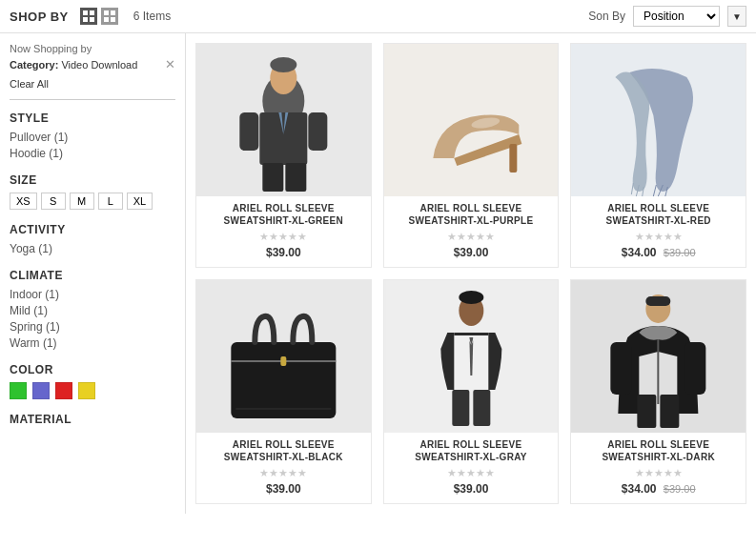 This screenshot has height=548, width=756. Describe the element at coordinates (92, 230) in the screenshot. I see `activity-filter-header: ACTIVITY` at that location.